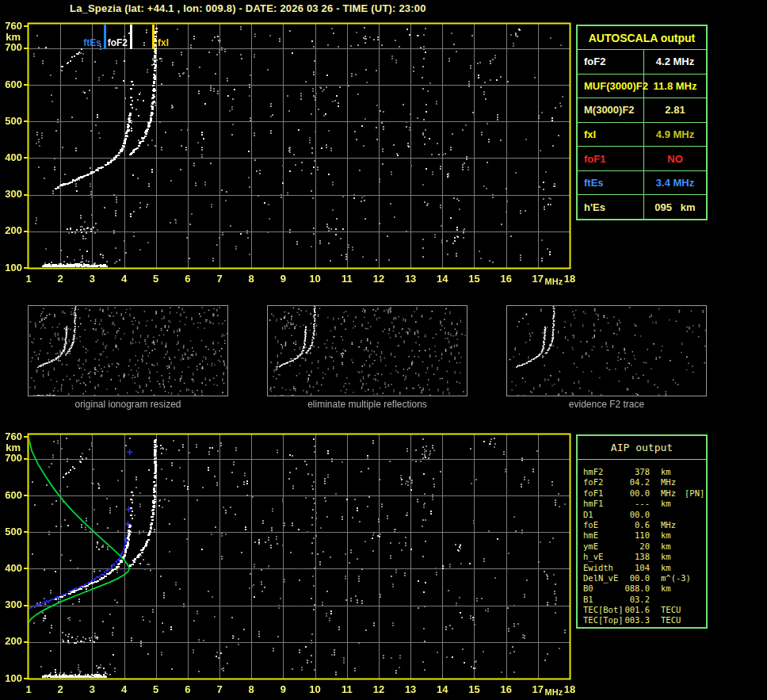 The width and height of the screenshot is (767, 700). I want to click on aip-row: DelN_vE 00.0 m^(-3), so click(645, 579).